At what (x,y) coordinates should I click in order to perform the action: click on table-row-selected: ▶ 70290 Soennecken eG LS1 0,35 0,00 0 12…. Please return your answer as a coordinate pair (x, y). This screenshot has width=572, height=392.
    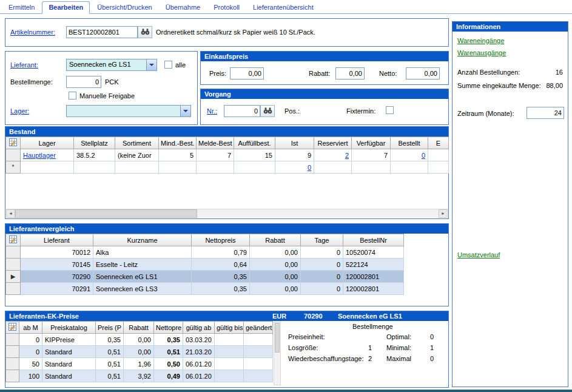
    Looking at the image, I should click on (205, 277).